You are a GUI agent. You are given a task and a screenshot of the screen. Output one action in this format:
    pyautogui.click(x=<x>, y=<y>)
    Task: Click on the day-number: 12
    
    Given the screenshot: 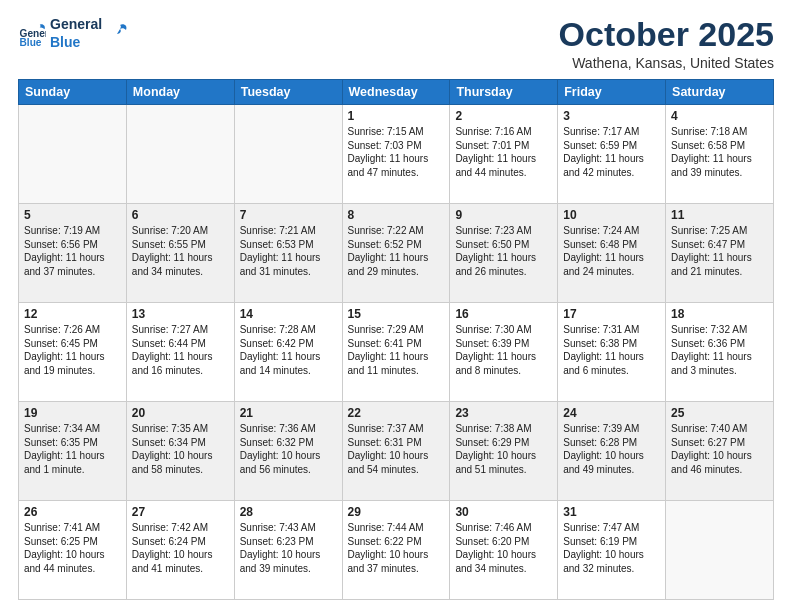 What is the action you would take?
    pyautogui.click(x=72, y=314)
    